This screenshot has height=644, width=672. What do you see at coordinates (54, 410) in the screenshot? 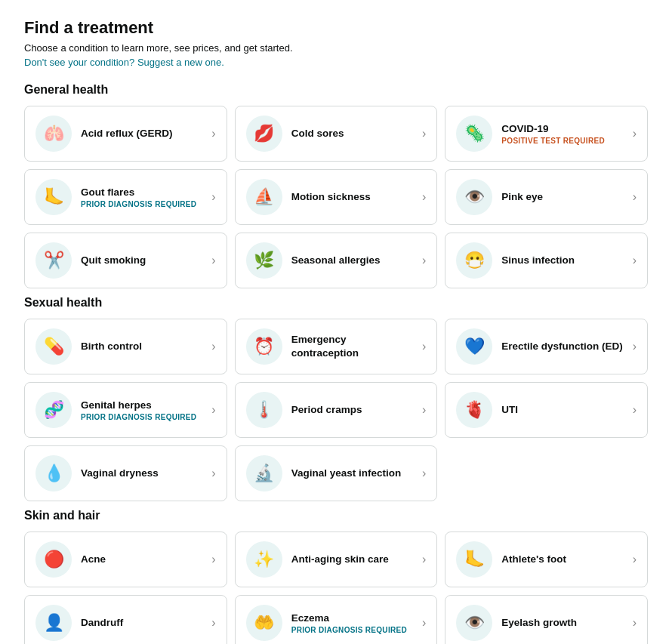
I see `genital-herpes-icon: 🧬` at bounding box center [54, 410].